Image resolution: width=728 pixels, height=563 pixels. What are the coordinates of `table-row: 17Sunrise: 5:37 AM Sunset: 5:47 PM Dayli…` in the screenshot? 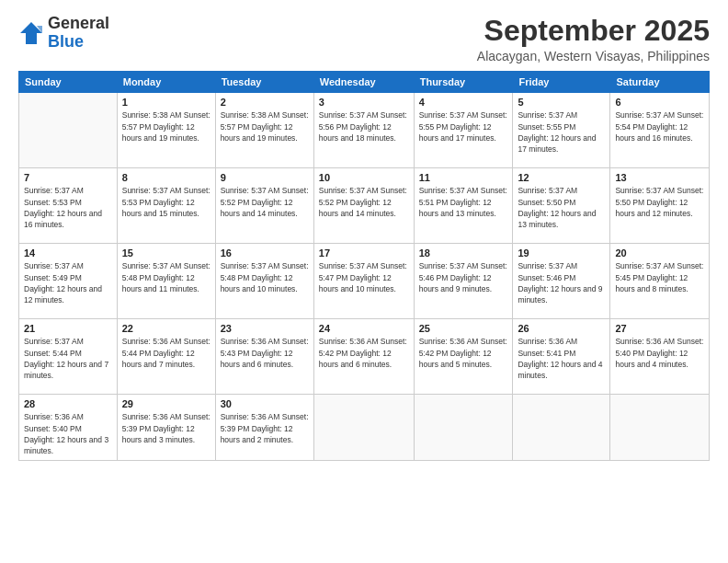 It's located at (364, 282).